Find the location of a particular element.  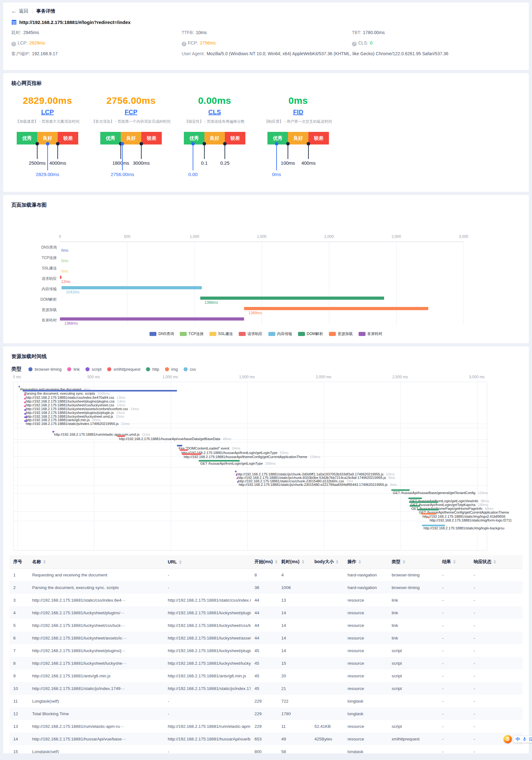

table-cell: 11 is located at coordinates (294, 726).